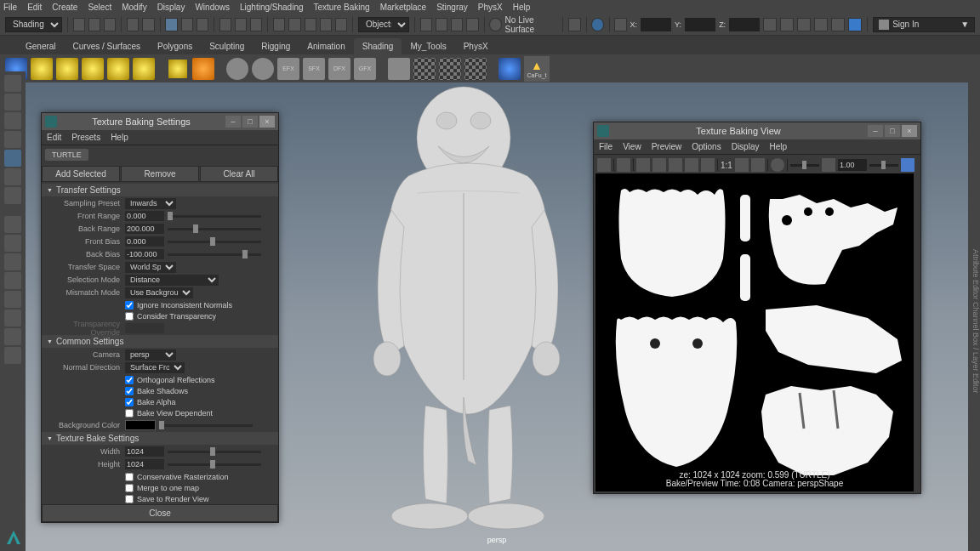 This screenshot has height=551, width=980. Describe the element at coordinates (42, 69) in the screenshot. I see `shelf-light-1-icon` at that location.